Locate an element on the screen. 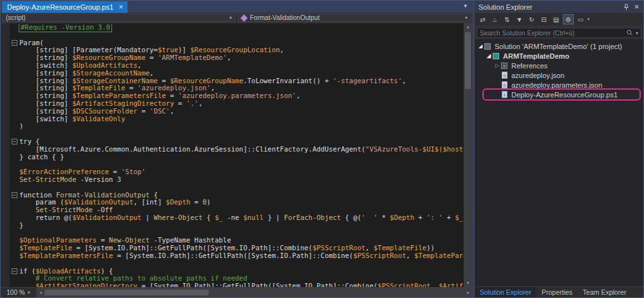  code-text: try { is located at coordinates (242, 142).